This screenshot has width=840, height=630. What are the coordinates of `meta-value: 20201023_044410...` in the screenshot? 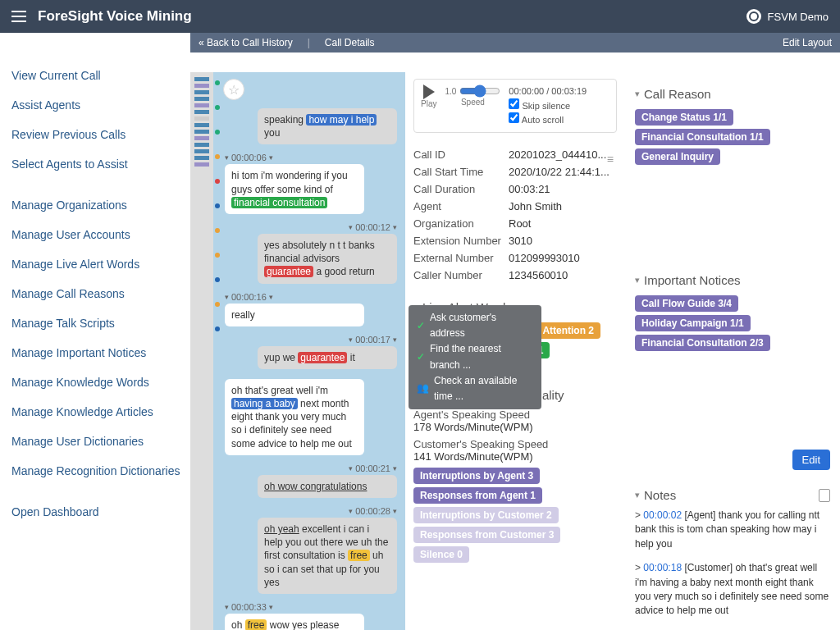 It's located at (563, 154).